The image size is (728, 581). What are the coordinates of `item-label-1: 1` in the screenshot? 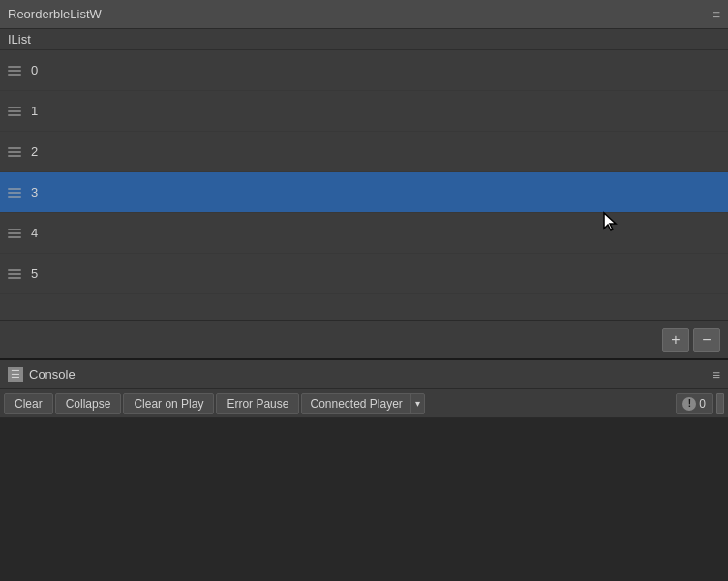 It's located at (35, 110).